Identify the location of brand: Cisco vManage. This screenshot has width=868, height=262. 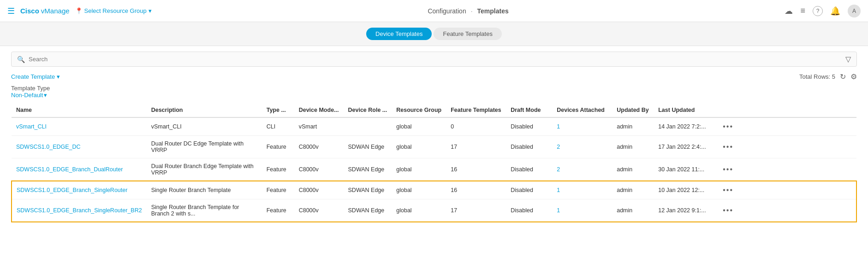
(45, 11).